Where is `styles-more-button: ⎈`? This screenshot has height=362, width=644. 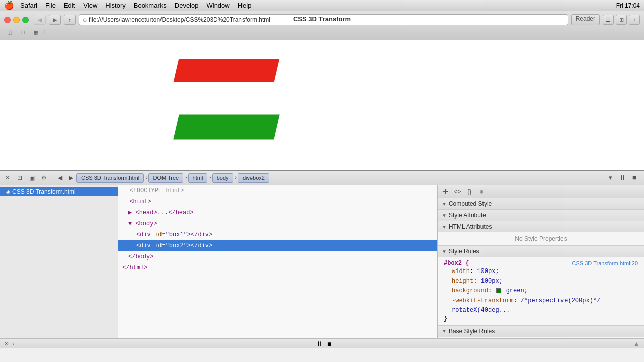 styles-more-button: ⎈ is located at coordinates (481, 192).